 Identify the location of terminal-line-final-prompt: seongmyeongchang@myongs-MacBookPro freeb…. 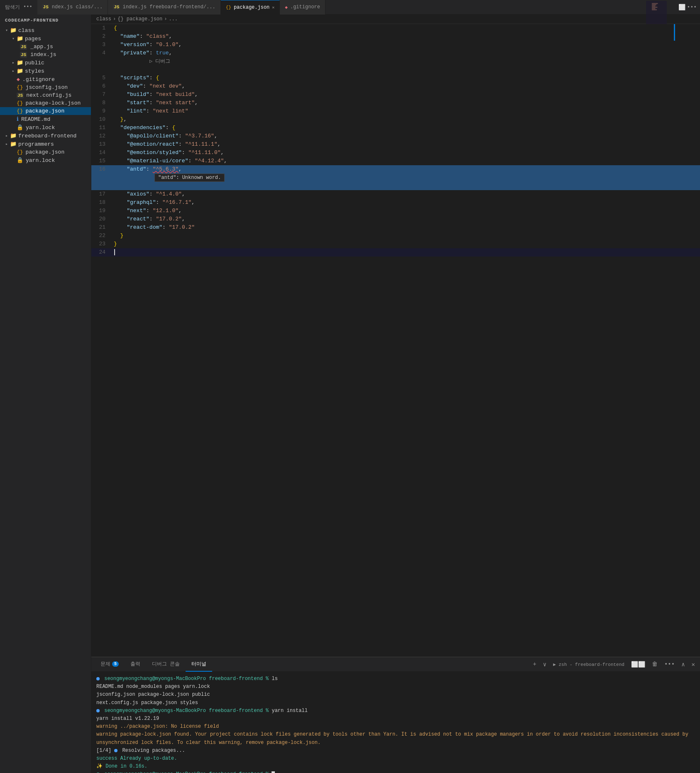
(396, 772).